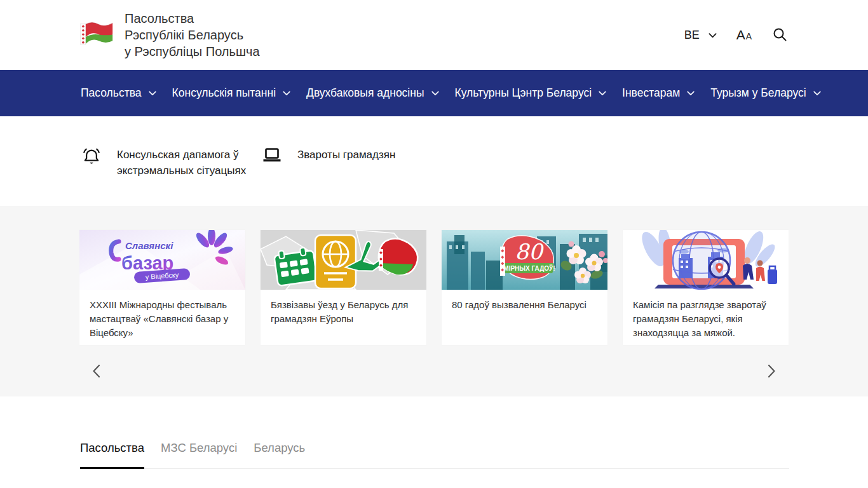 The image size is (868, 488). What do you see at coordinates (771, 371) in the screenshot?
I see `chevron-right-icon` at bounding box center [771, 371].